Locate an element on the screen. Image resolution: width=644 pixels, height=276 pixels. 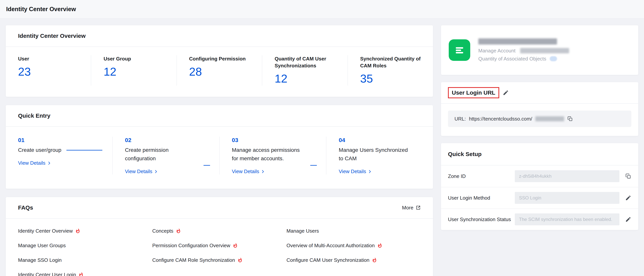
quick-setup-row-sync-status: User Synchronization Status The SCIM syn… is located at coordinates (540, 219).